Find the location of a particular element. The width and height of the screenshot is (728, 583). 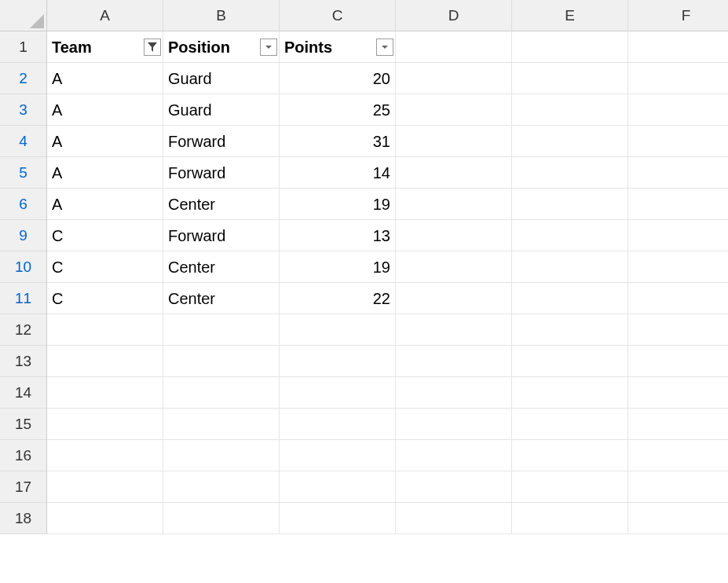

cell-D6 is located at coordinates (454, 204).